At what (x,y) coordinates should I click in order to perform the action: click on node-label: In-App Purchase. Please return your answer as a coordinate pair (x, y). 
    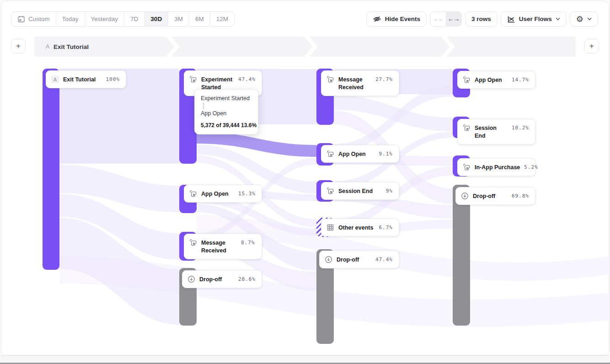
    Looking at the image, I should click on (498, 167).